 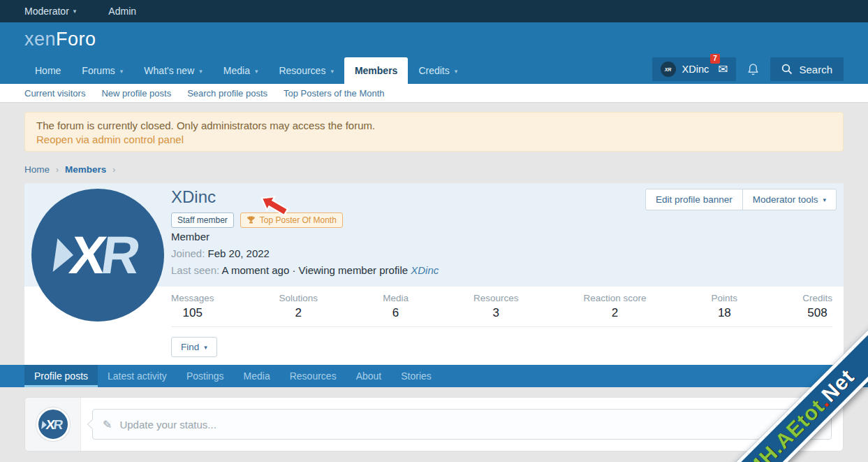 What do you see at coordinates (434, 71) in the screenshot?
I see `nav-label: Credits` at bounding box center [434, 71].